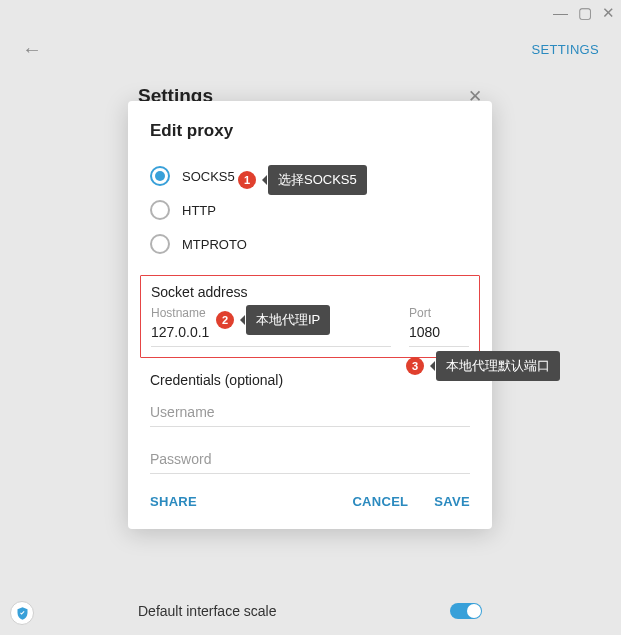 Image resolution: width=621 pixels, height=635 pixels. What do you see at coordinates (310, 244) in the screenshot?
I see `radio-mtproto: MTPROTO` at bounding box center [310, 244].